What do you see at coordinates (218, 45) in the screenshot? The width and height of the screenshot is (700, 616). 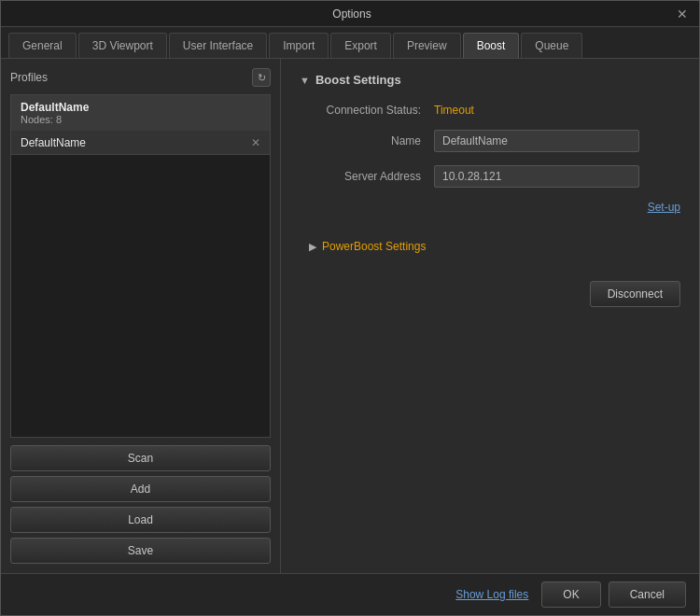 I see `tab-user-interface: User Interface` at bounding box center [218, 45].